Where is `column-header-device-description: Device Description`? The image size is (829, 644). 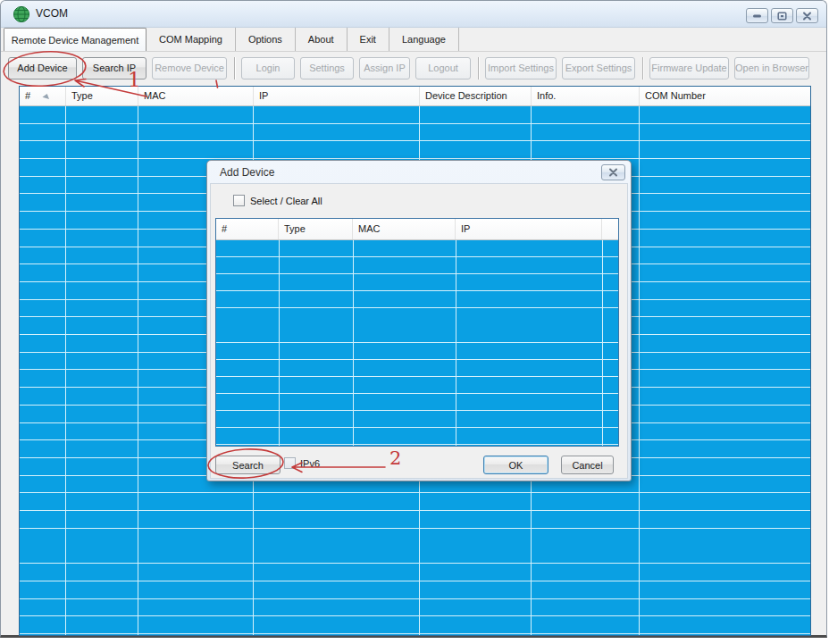 column-header-device-description: Device Description is located at coordinates (475, 96).